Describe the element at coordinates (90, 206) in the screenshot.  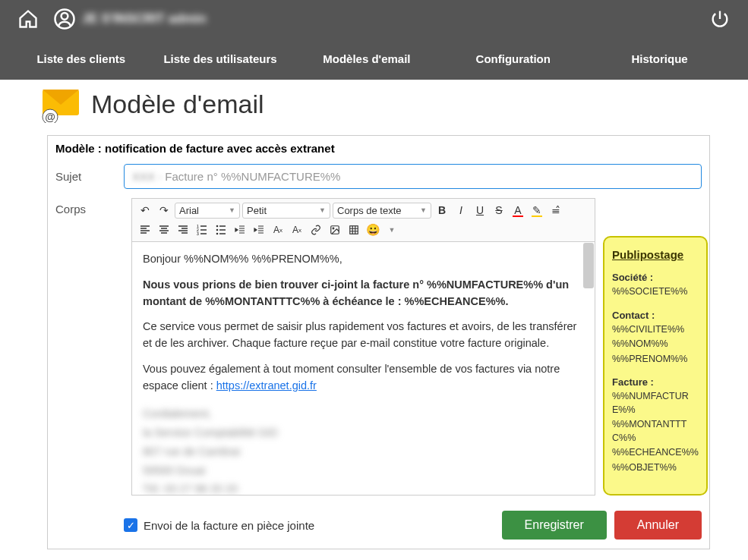
I see `body-label: Corps` at that location.